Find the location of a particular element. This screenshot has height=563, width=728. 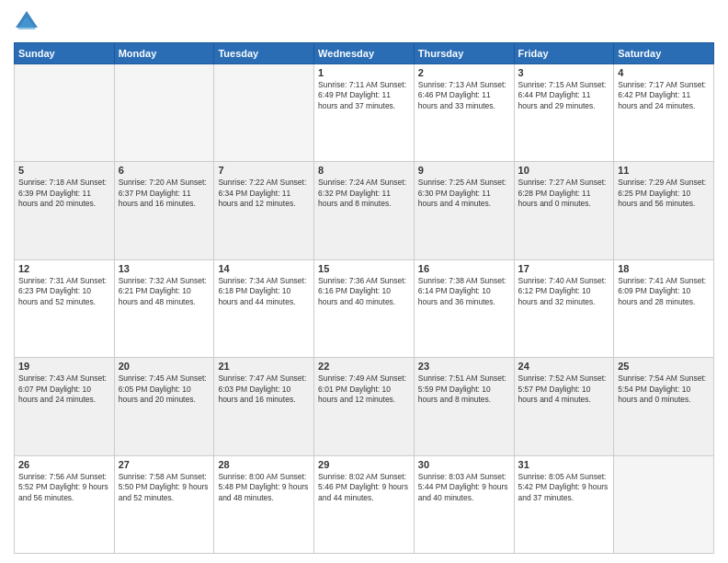

calendar-cell: 20Sunrise: 7:45 AM Sunset: 6:05 PM Dayli… is located at coordinates (164, 407).